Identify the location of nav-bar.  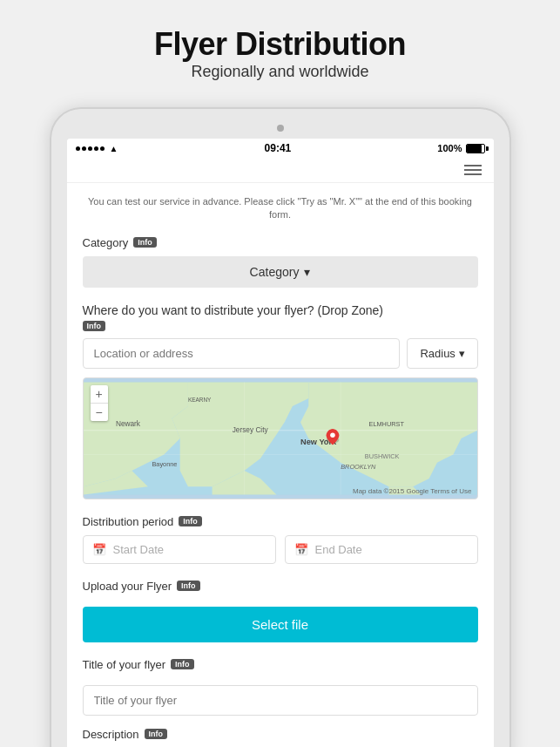
(280, 171).